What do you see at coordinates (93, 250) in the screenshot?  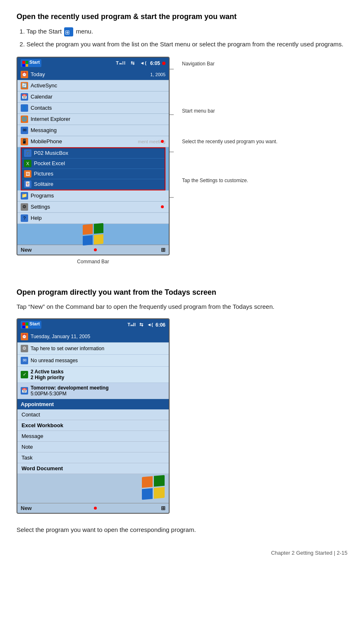 I see `screen1-commandbar: New ⊞` at bounding box center [93, 250].